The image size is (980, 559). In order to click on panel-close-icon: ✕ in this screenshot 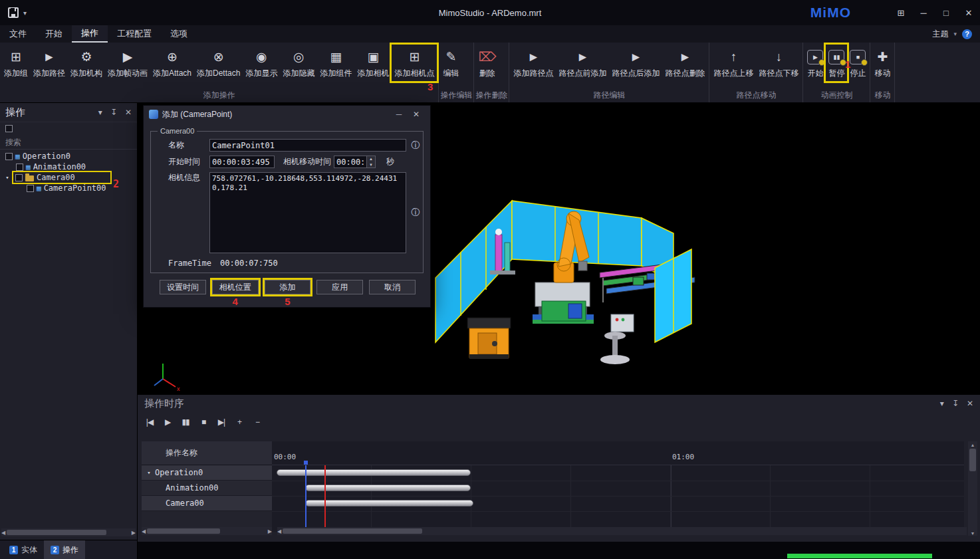, I will do `click(128, 112)`.